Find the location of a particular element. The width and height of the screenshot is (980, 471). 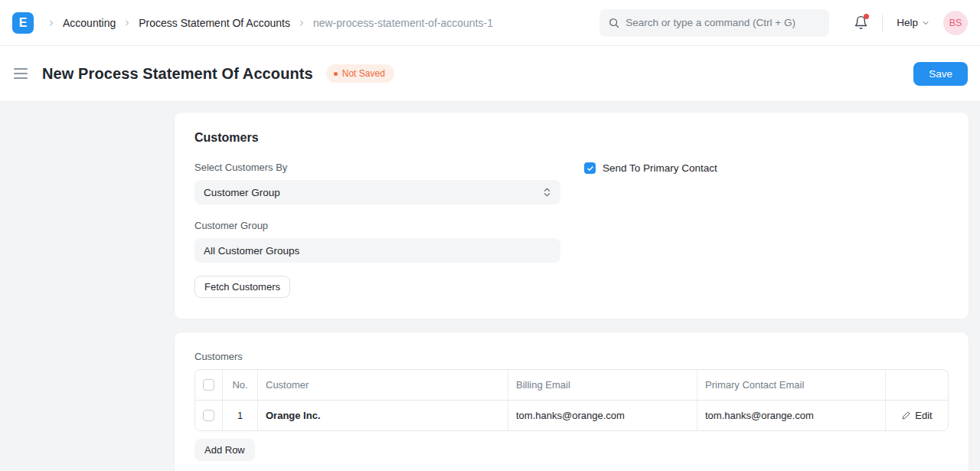

row-check-cell is located at coordinates (209, 415).